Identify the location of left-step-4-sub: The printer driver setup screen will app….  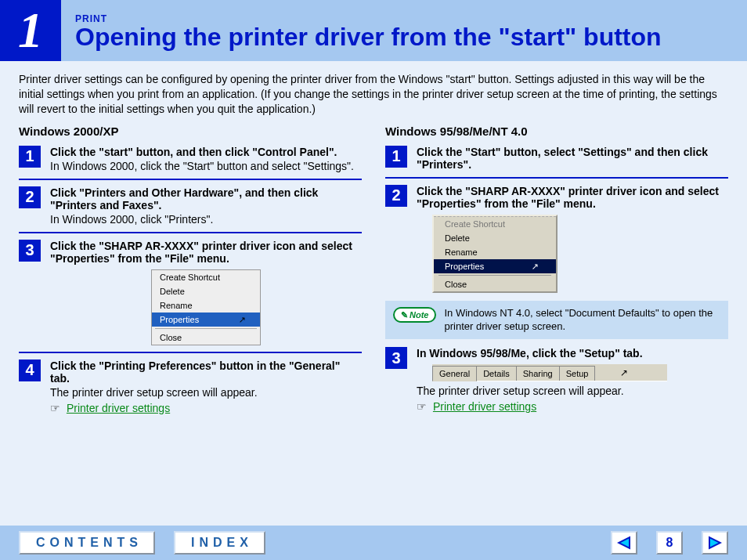
(206, 392).